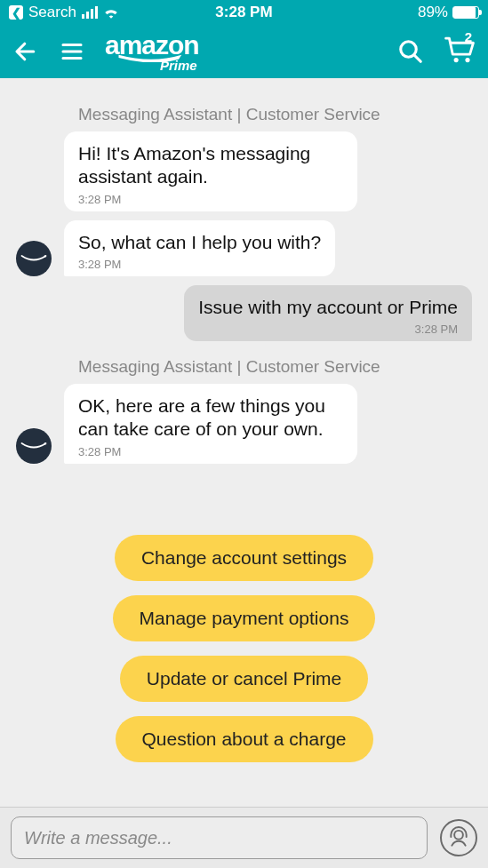 This screenshot has width=488, height=868. What do you see at coordinates (328, 313) in the screenshot?
I see `message-bubble: Issue with my account or Prime 3:28 PM` at bounding box center [328, 313].